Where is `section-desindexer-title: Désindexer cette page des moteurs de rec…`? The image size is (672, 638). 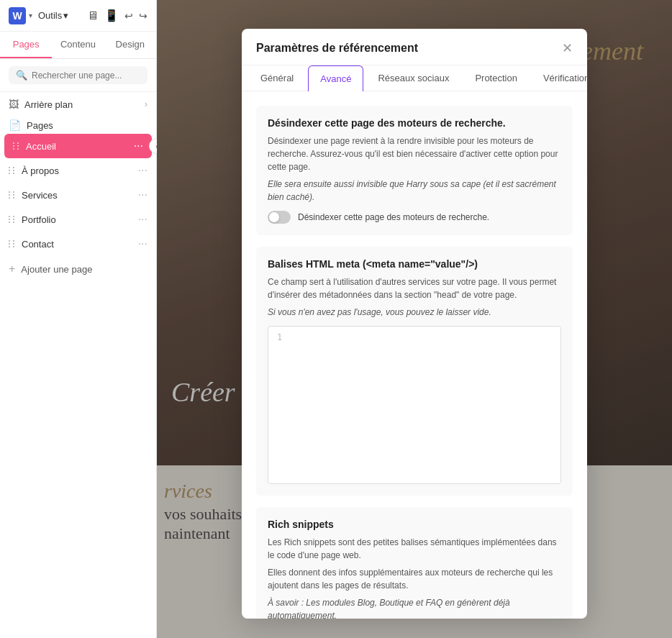
section-desindexer-title: Désindexer cette page des moteurs de rec… is located at coordinates (414, 123).